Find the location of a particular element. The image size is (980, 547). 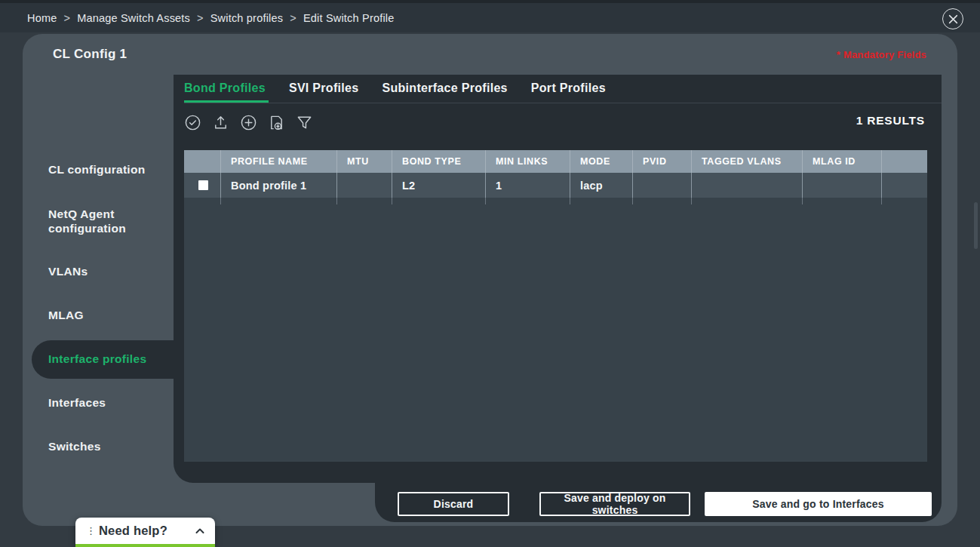

sidebar-item-netq-agent-configuration: NetQ Agent configuration is located at coordinates (109, 221).